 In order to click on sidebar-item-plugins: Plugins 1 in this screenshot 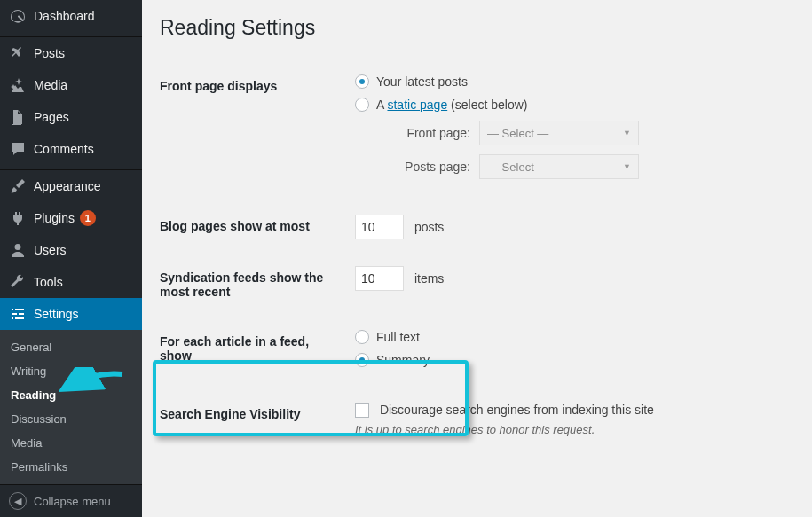, I will do `click(71, 218)`.